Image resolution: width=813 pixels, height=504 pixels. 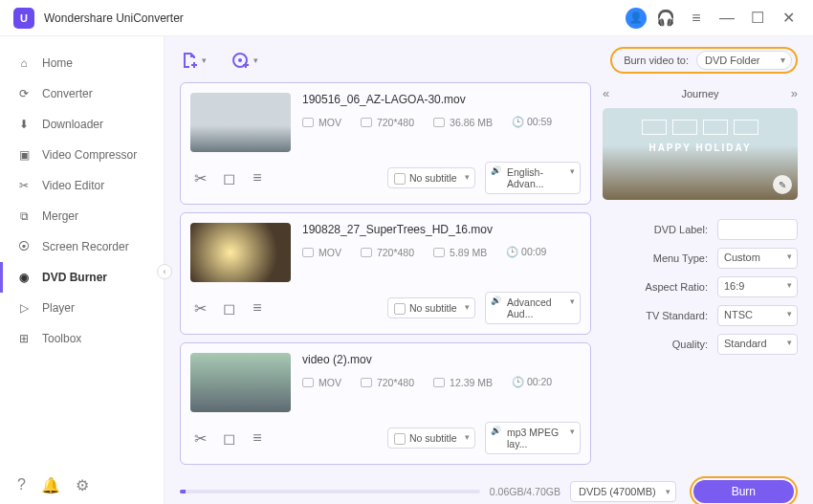 I want to click on sidebar-icon: ▷, so click(x=24, y=308).